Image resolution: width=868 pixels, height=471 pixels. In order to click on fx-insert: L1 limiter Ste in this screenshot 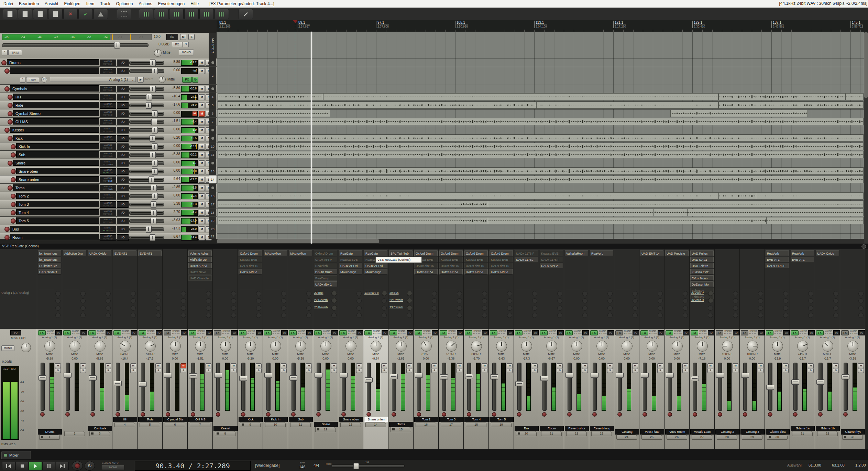, I will do `click(50, 266)`.